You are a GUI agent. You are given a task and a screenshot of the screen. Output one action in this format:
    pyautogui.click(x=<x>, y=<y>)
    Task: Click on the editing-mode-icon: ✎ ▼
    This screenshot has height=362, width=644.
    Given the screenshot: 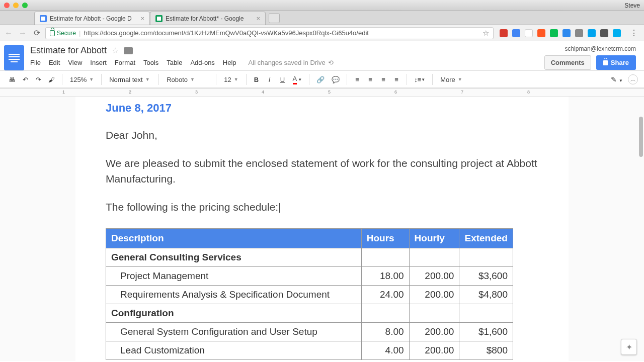 What is the action you would take?
    pyautogui.click(x=617, y=79)
    